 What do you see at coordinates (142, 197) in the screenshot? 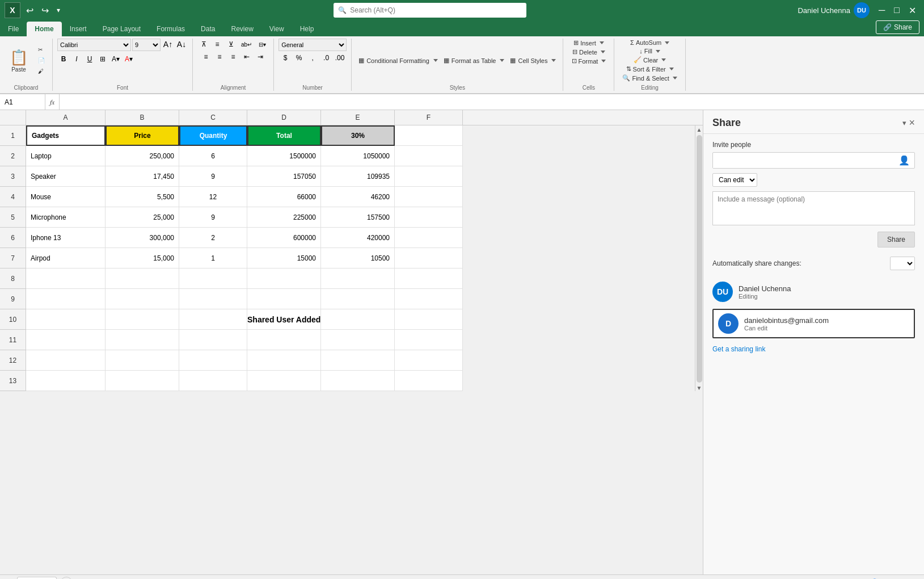
I see `cell-b4: 5,500` at bounding box center [142, 197].